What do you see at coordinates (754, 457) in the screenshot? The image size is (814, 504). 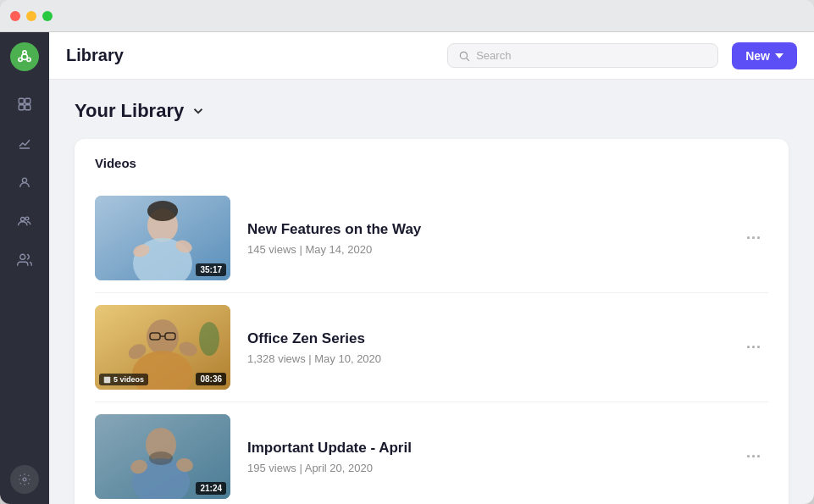 I see `video-more-3: ···` at bounding box center [754, 457].